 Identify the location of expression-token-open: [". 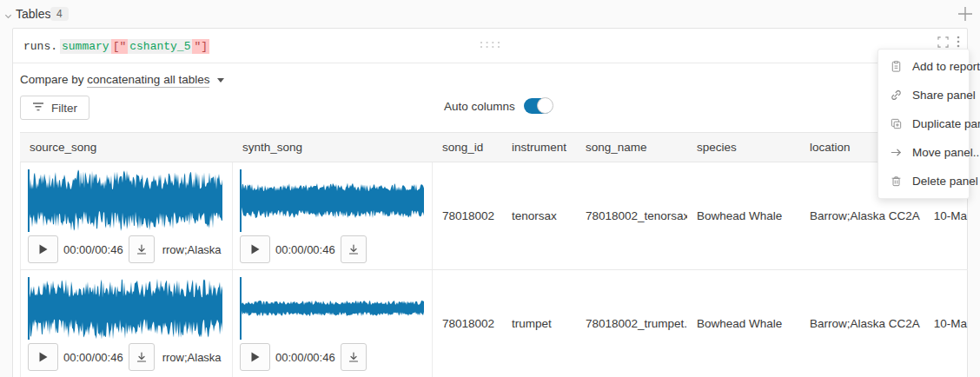
(120, 47).